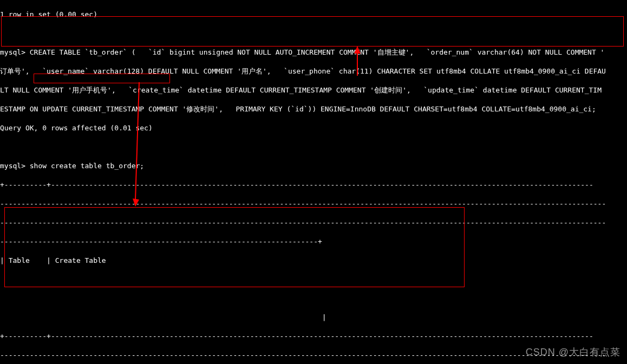 Image resolution: width=627 pixels, height=364 pixels. Describe the element at coordinates (314, 317) in the screenshot. I see `terminal-line: |` at that location.